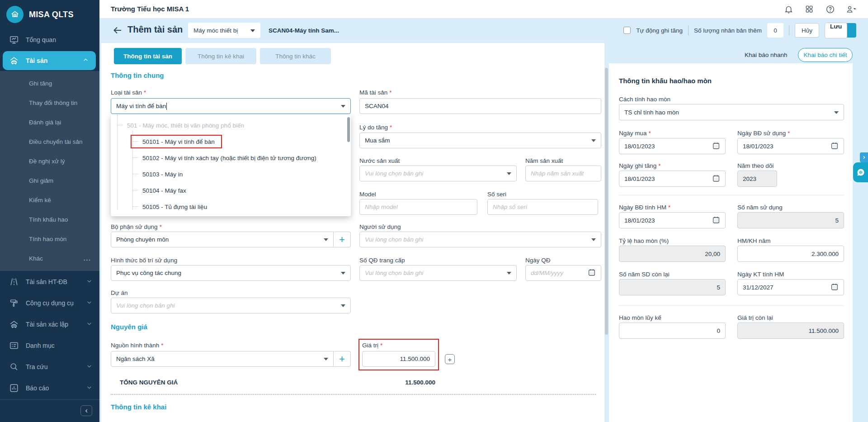  I want to click on dropdown-scrollbar, so click(349, 129).